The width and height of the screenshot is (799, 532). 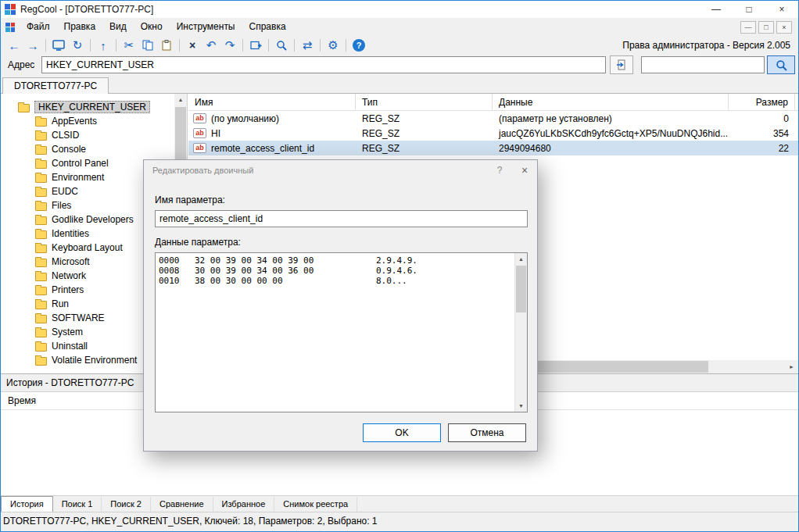 I want to click on tree-item: Console, so click(x=94, y=149).